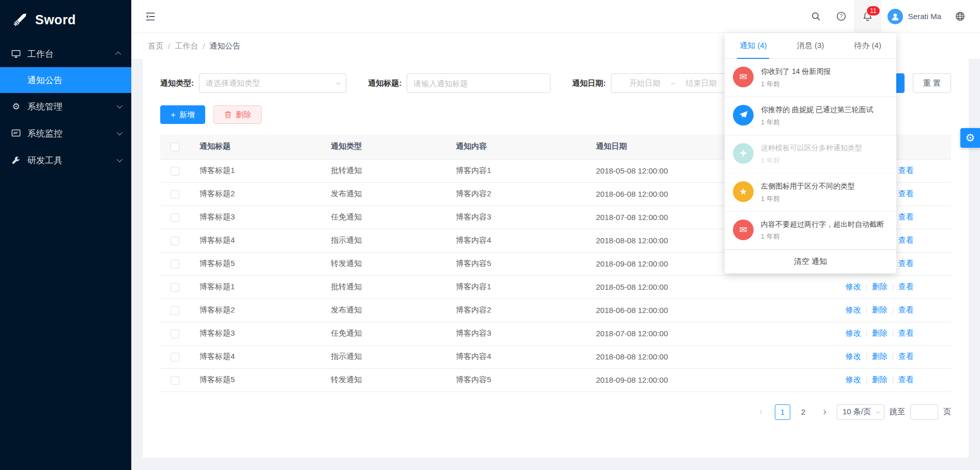 This screenshot has height=470, width=980. Describe the element at coordinates (516, 334) in the screenshot. I see `cell-content: 博客内容3` at that location.